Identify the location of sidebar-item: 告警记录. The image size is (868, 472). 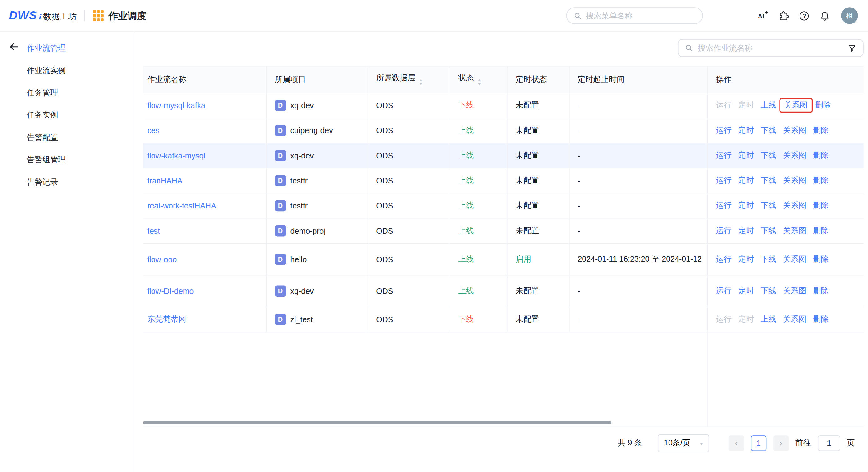
(67, 182).